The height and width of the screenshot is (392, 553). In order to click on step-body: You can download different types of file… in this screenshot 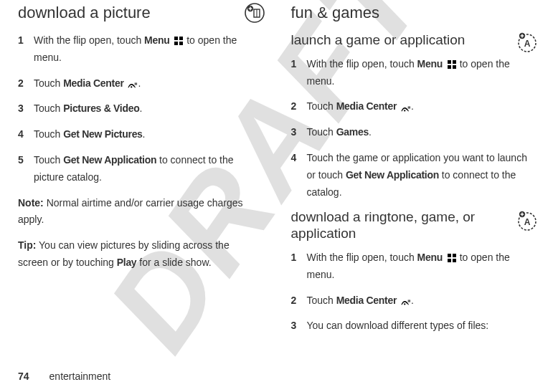, I will do `click(422, 326)`.